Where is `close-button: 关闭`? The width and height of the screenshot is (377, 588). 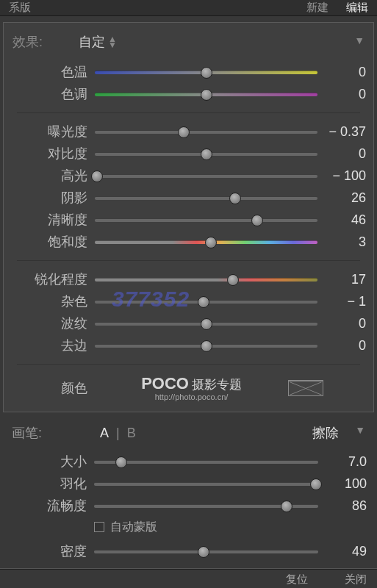 close-button: 关闭 is located at coordinates (356, 579).